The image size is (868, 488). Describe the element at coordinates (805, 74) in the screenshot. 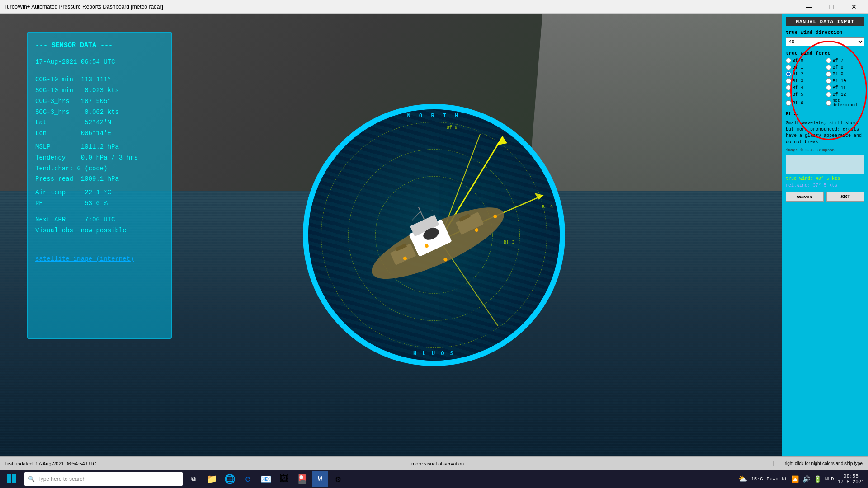

I see `bf2-radio: Bf 2` at that location.